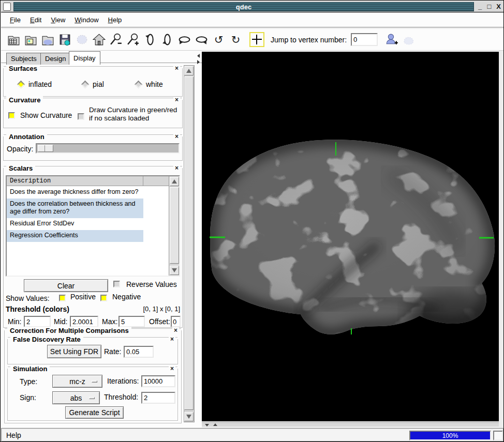 Image resolution: width=504 pixels, height=442 pixels. I want to click on load-data-table-icon, so click(13, 39).